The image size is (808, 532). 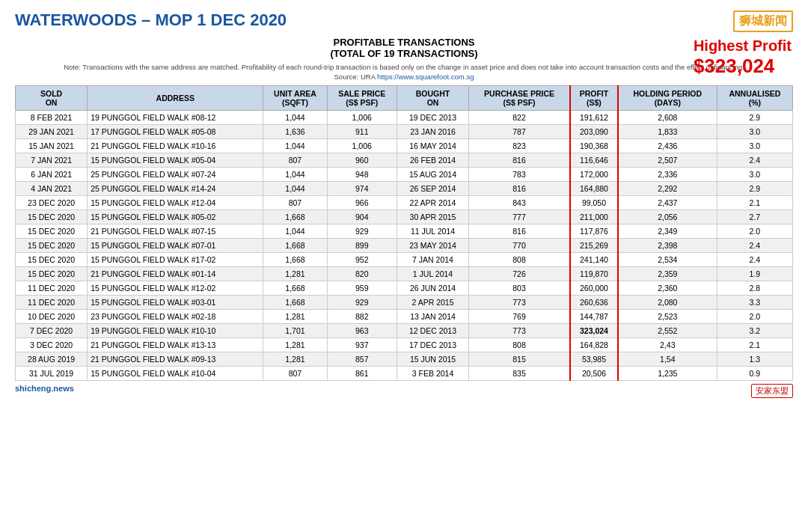 What do you see at coordinates (362, 245) in the screenshot?
I see `cell-sale_price: 899` at bounding box center [362, 245].